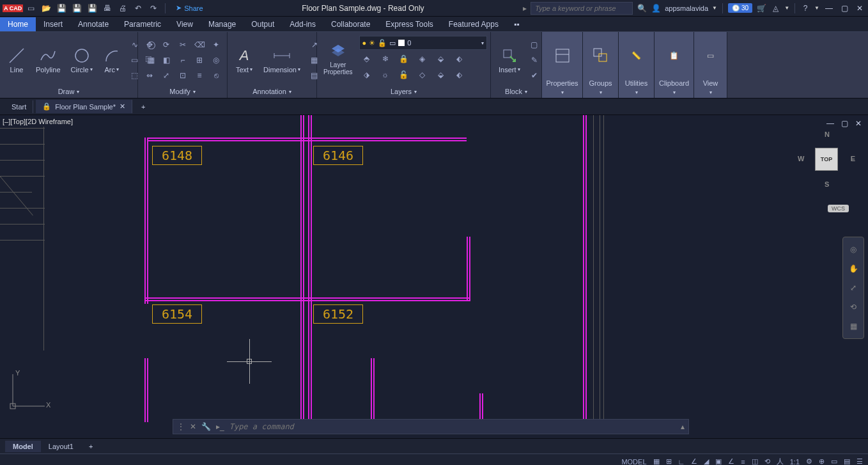 Image resolution: width=868 pixels, height=465 pixels. I want to click on quickprops-icon: ▤, so click(847, 461).